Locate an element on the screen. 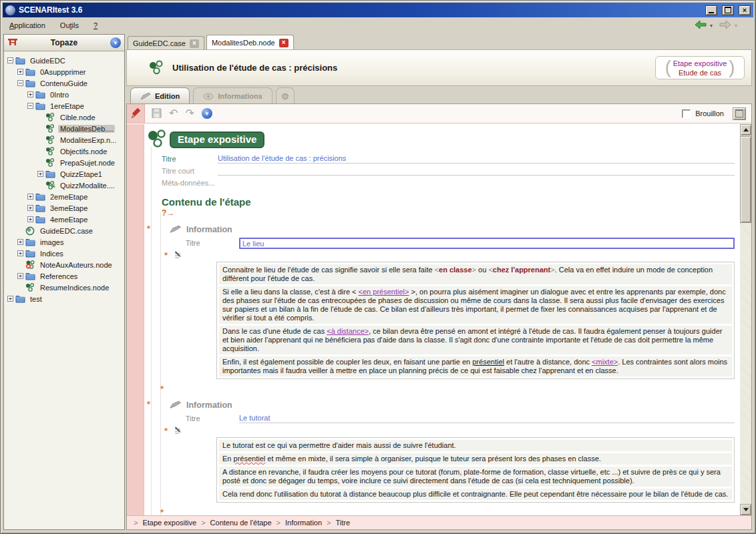 The image size is (756, 534). tree-item-indices: +Indices is located at coordinates (64, 254).